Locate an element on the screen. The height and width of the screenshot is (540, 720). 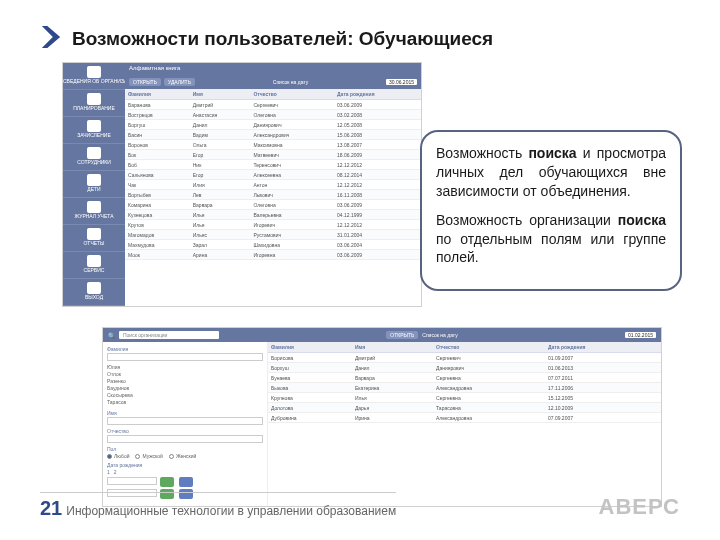
radio-any: Любой is located at coordinates (118, 456).